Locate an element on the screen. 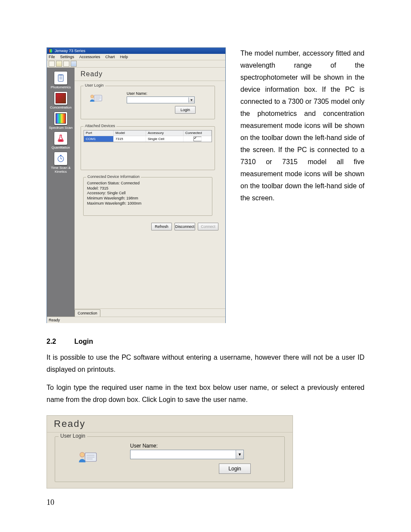  section-heading: 2.2 Login is located at coordinates (206, 342).